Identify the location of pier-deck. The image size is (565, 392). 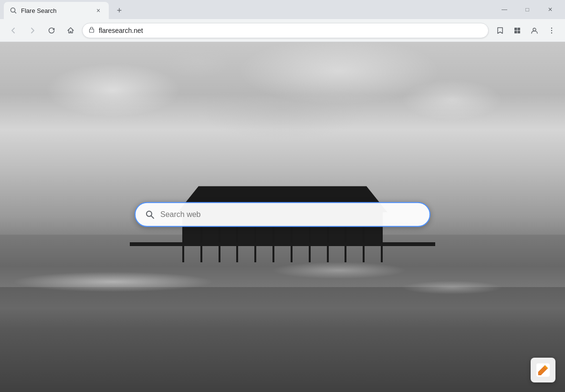
(282, 244).